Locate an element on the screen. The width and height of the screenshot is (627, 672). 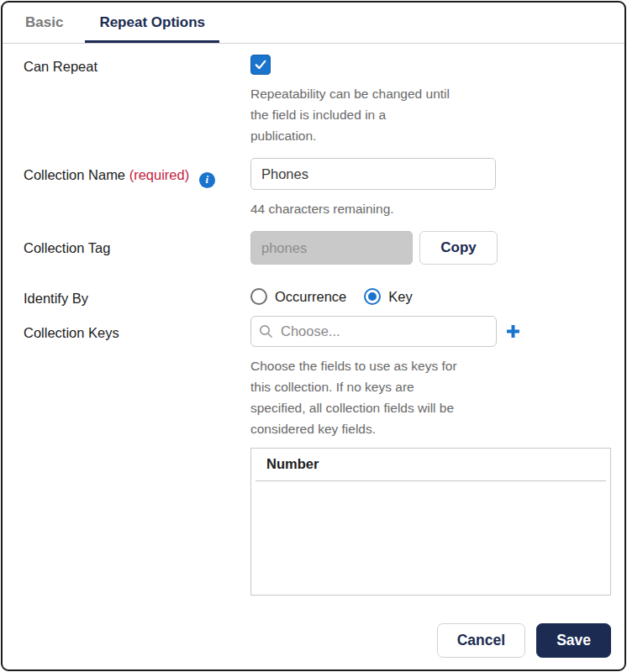
required-indicator: (required) is located at coordinates (160, 175).